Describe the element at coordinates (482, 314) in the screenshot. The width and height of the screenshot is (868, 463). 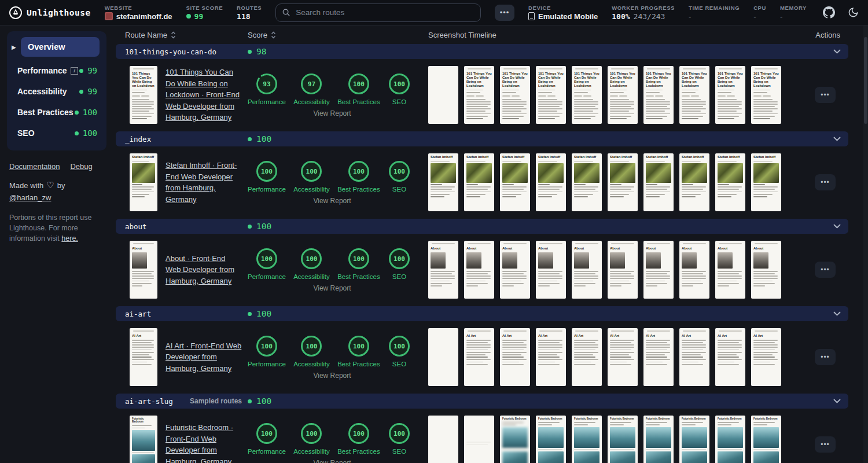
I see `group-bar-ai-art: ai-art 100` at that location.